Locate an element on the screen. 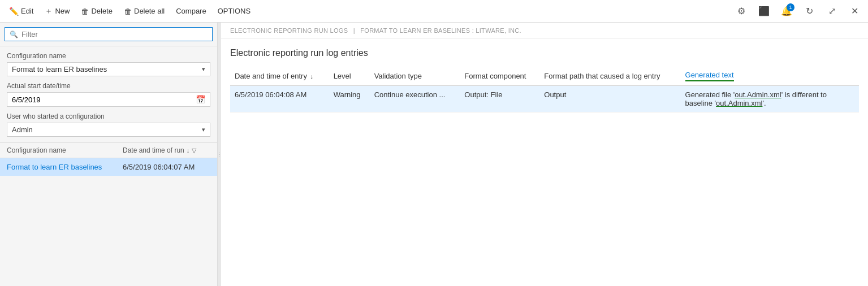 The height and width of the screenshot is (286, 868). col-header-level: Level is located at coordinates (349, 76).